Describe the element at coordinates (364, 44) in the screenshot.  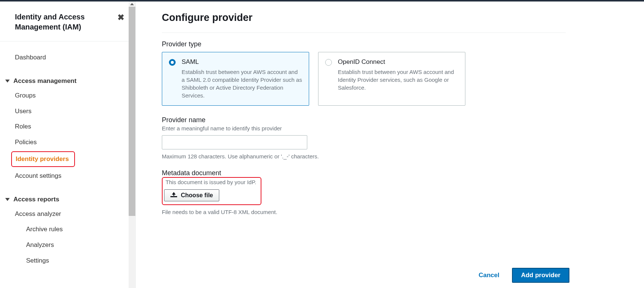
I see `provider-type-label: Provider type` at that location.